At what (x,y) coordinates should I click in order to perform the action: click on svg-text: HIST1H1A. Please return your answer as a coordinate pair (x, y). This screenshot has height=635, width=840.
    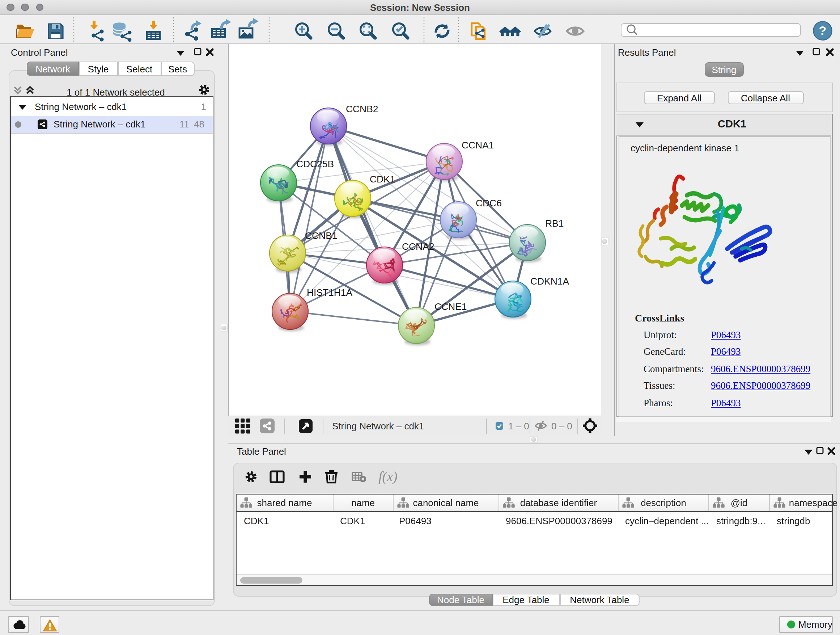
    Looking at the image, I should click on (330, 293).